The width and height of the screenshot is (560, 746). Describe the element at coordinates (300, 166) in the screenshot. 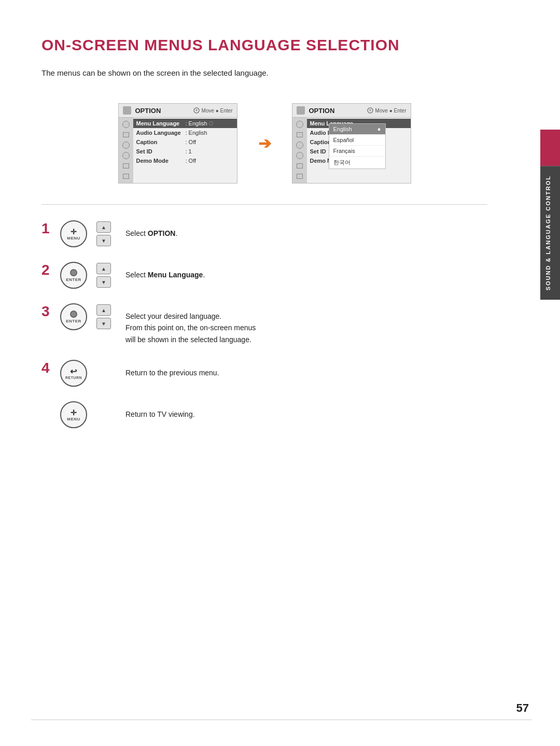

I see `icon-item-a5` at that location.